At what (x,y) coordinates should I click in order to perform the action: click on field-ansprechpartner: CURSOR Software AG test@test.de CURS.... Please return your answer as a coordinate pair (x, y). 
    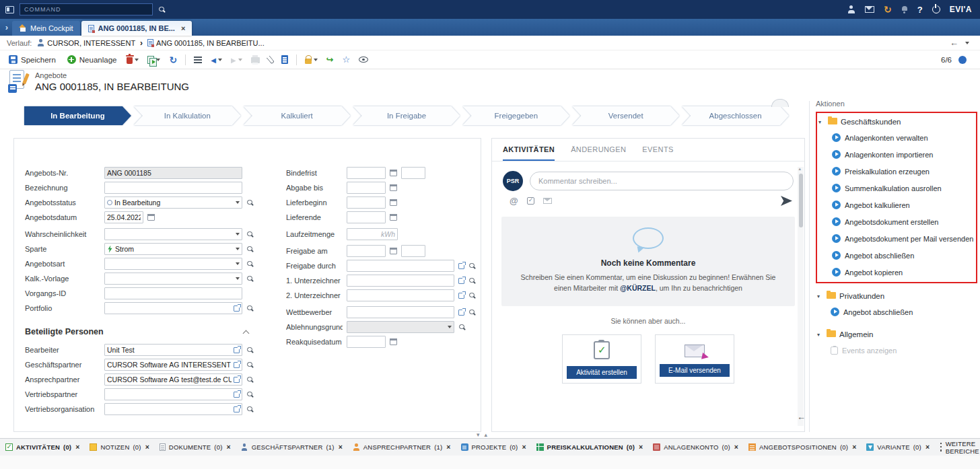
    Looking at the image, I should click on (174, 380).